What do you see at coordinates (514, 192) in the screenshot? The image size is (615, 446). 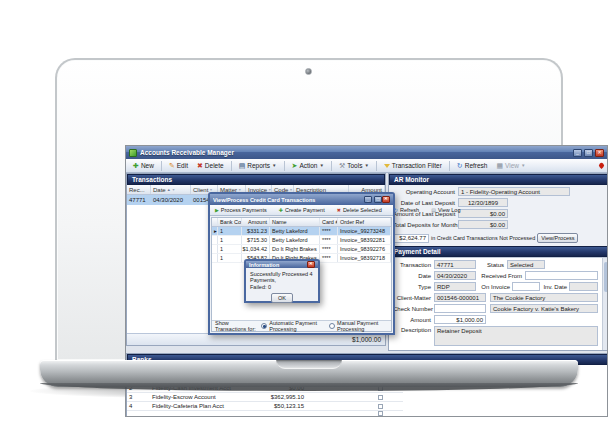 I see `operating-account-field: 1 - Fidelity-Operating Account` at bounding box center [514, 192].